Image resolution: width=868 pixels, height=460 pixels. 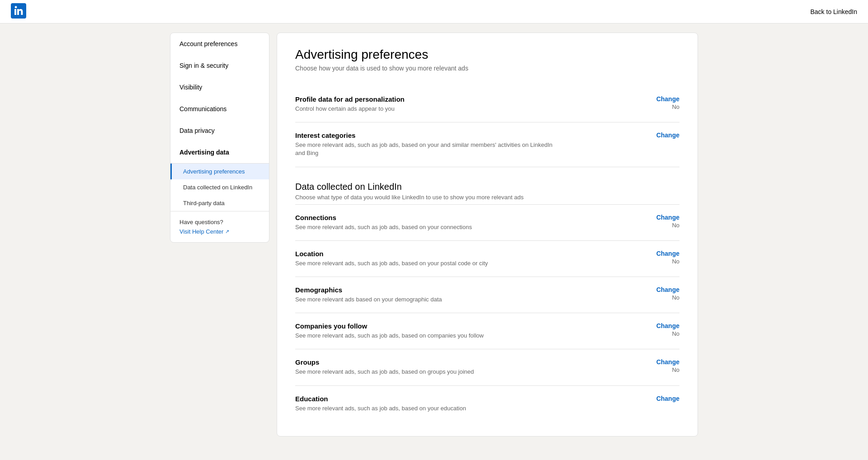 What do you see at coordinates (220, 188) in the screenshot?
I see `sidebar-section-sub: Advertising preferences Data collected o…` at bounding box center [220, 188].